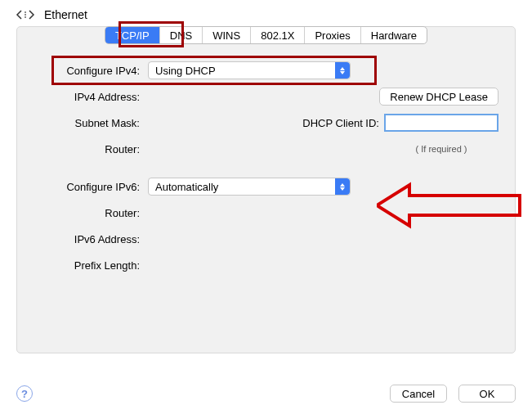  Describe the element at coordinates (91, 97) in the screenshot. I see `label-ipv4-address: IPv4 Address:` at that location.